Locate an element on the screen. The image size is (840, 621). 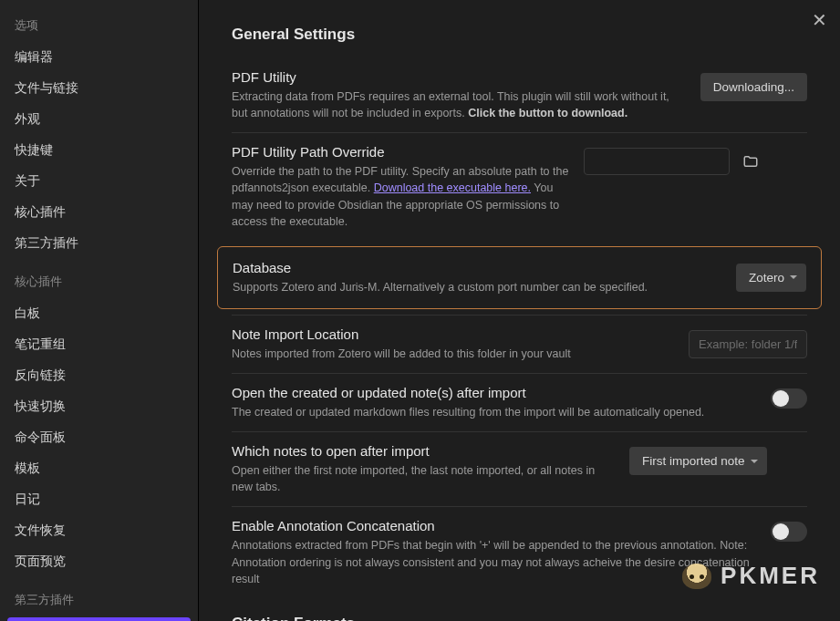
sidebar-item-templates: 模板 is located at coordinates (99, 469).